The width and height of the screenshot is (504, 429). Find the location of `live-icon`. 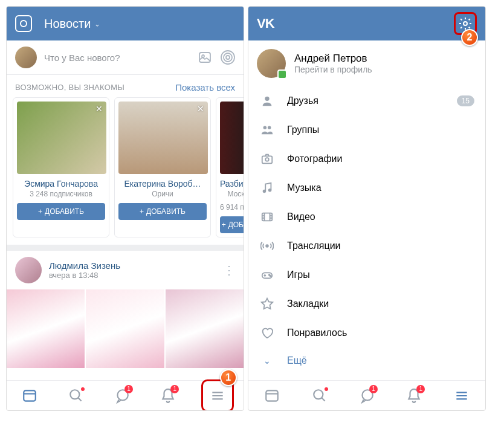

live-icon is located at coordinates (228, 57).